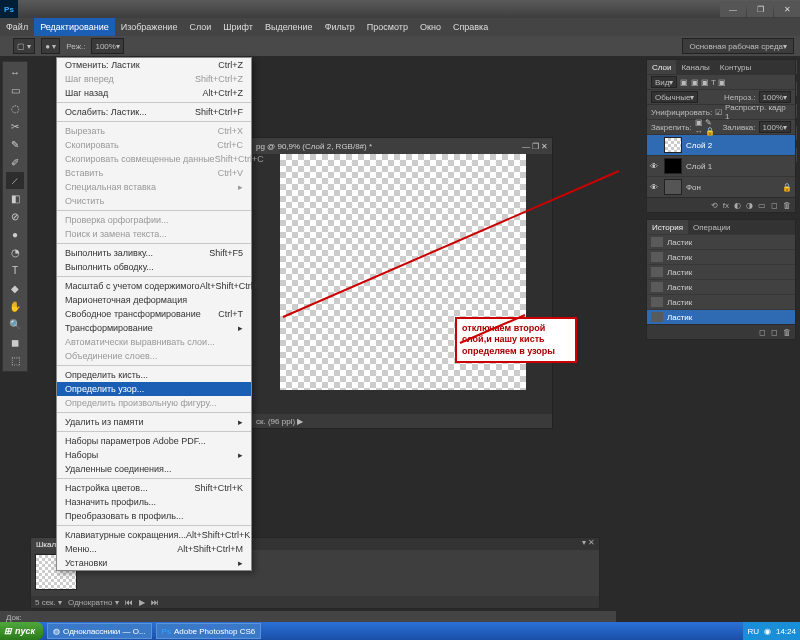 This screenshot has width=800, height=640. I want to click on menu-Шрифт: Шрифт, so click(238, 27).